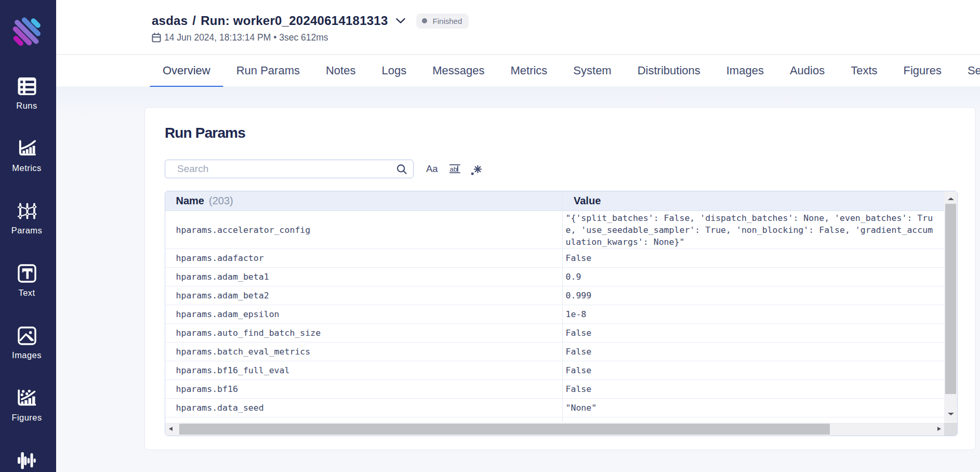 The image size is (980, 472). What do you see at coordinates (555, 408) in the screenshot?
I see `table-row: hparams.data_seed "None"` at bounding box center [555, 408].